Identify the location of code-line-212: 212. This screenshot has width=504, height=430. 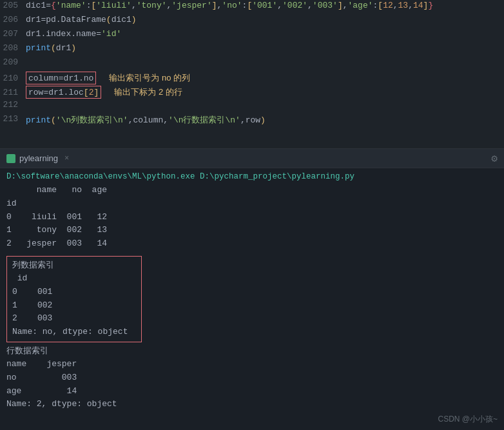
(252, 106).